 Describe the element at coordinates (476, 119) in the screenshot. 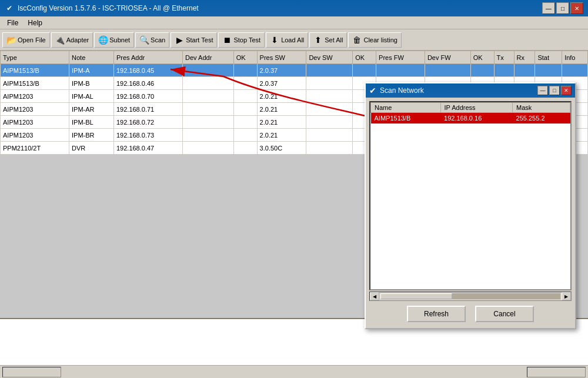

I see `scan-row-ip: 192.168.0.16` at that location.